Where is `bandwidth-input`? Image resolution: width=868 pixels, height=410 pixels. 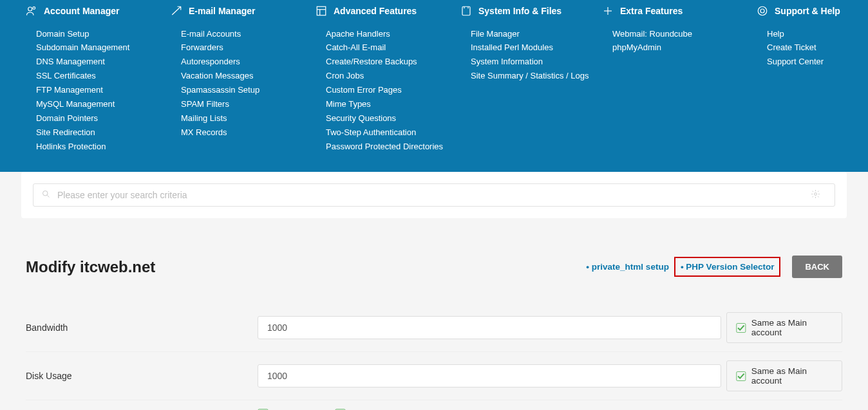
bandwidth-input is located at coordinates (489, 328).